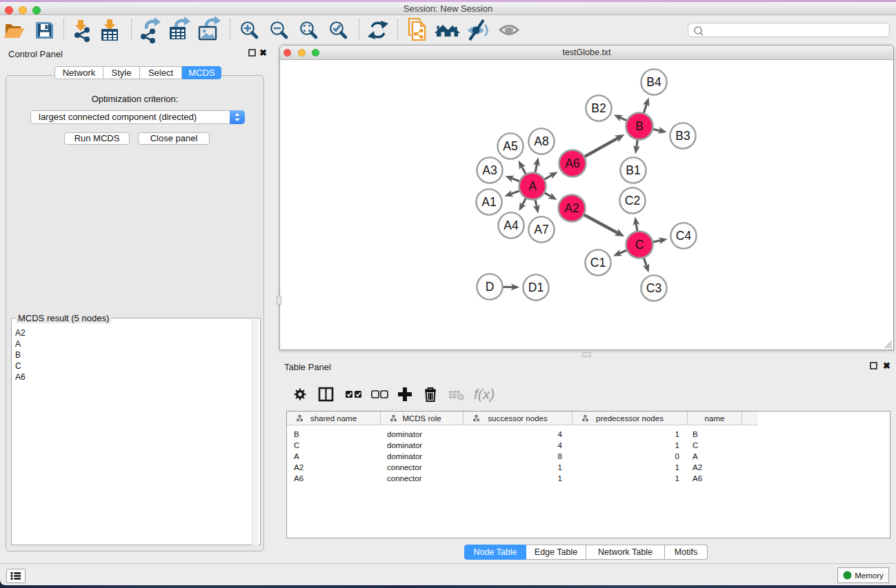 The width and height of the screenshot is (896, 588). I want to click on svg-text: C1, so click(598, 263).